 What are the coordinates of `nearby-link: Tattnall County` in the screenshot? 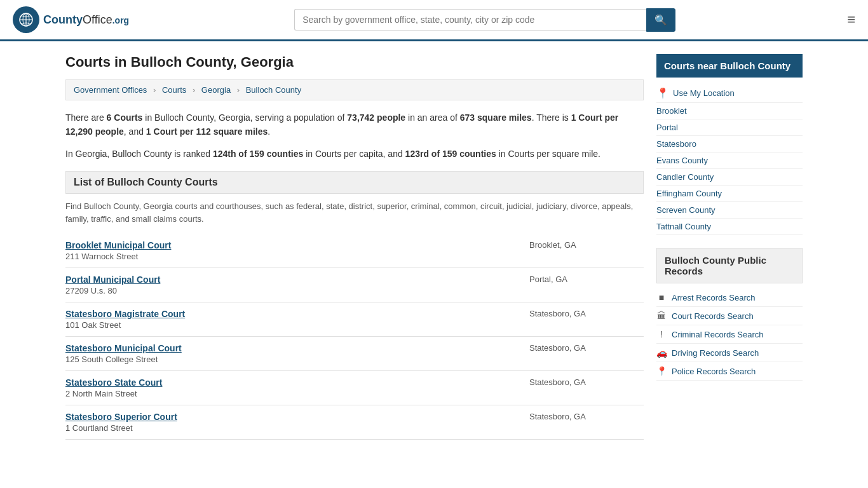 It's located at (729, 227).